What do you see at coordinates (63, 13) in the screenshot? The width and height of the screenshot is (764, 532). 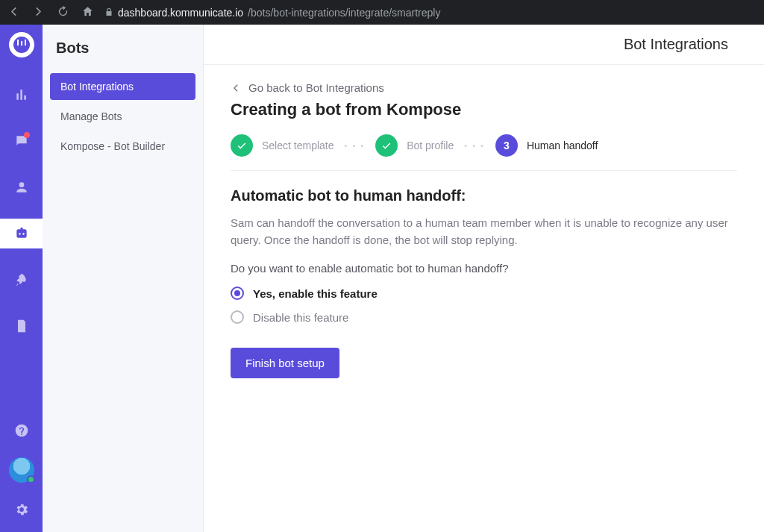 I see `browser-reload-icon` at bounding box center [63, 13].